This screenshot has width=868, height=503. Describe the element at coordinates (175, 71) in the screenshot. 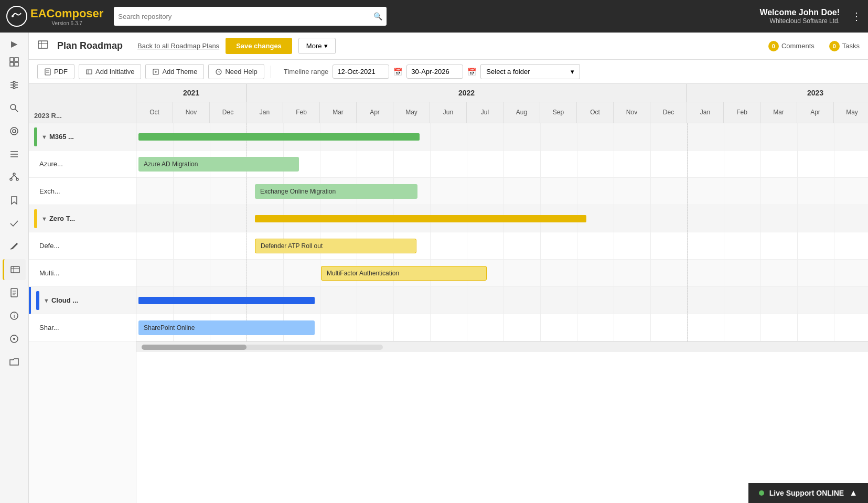

I see `add-theme-button: Add Theme` at that location.